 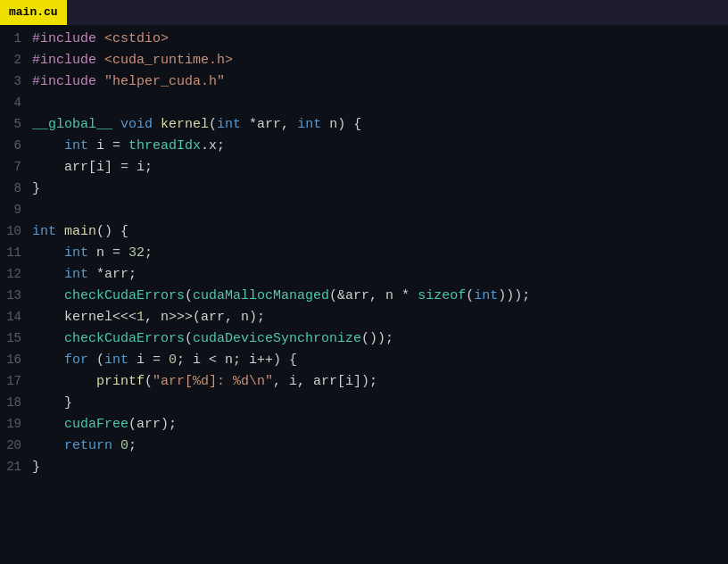 What do you see at coordinates (16, 361) in the screenshot?
I see `line-number: 16` at bounding box center [16, 361].